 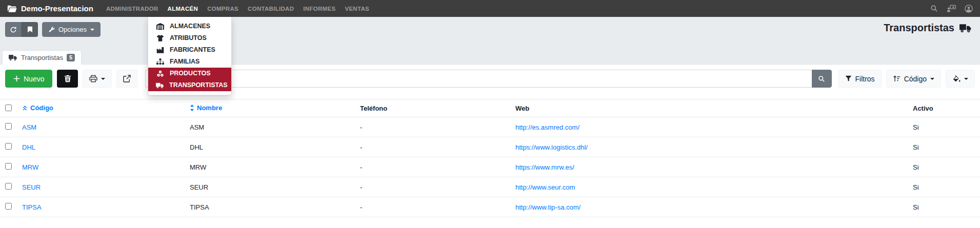 I want to click on print-button, so click(x=97, y=79).